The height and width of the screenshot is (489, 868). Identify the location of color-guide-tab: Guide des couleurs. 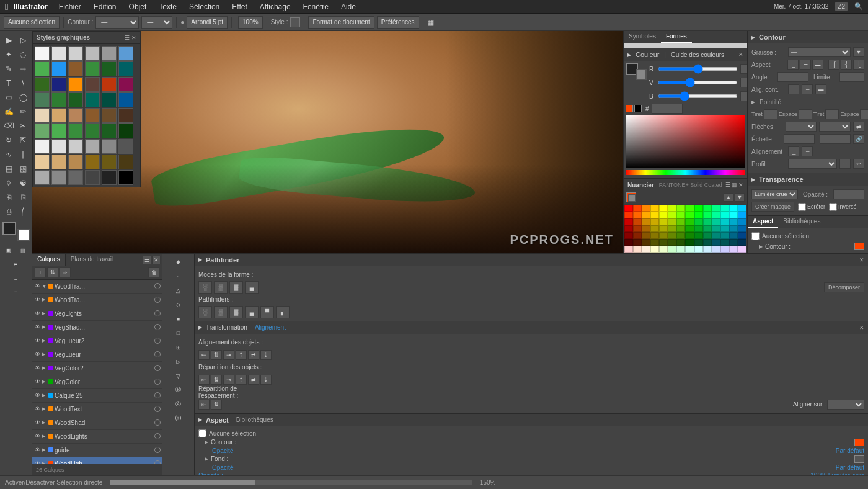
(698, 55).